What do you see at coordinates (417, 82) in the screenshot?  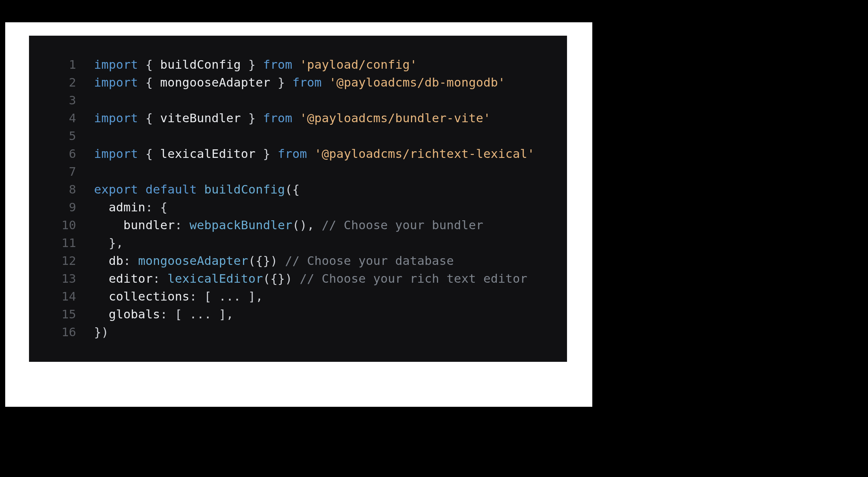 I see `token-str: '@payloadcms/db-mongodb'` at bounding box center [417, 82].